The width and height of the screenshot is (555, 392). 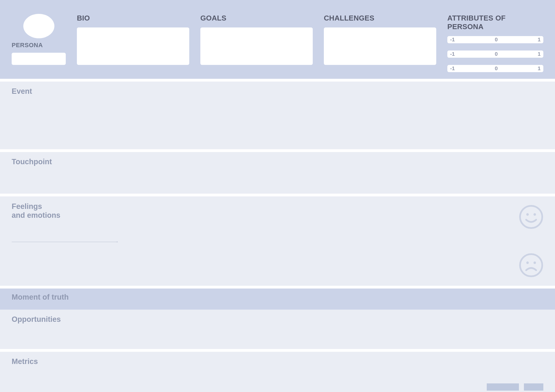 What do you see at coordinates (495, 22) in the screenshot?
I see `attributes-title: ATTRIBUTES OF PERSONA` at bounding box center [495, 22].